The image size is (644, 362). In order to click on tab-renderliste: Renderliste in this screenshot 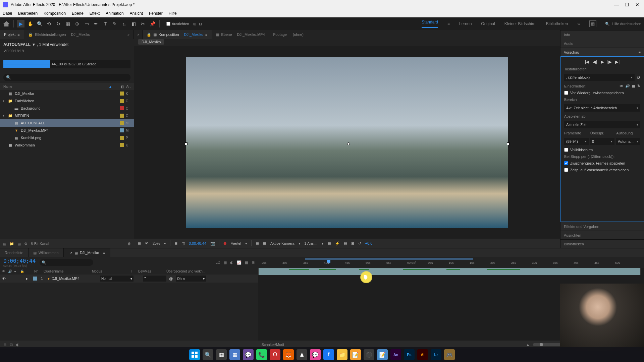, I will do `click(14, 253)`.